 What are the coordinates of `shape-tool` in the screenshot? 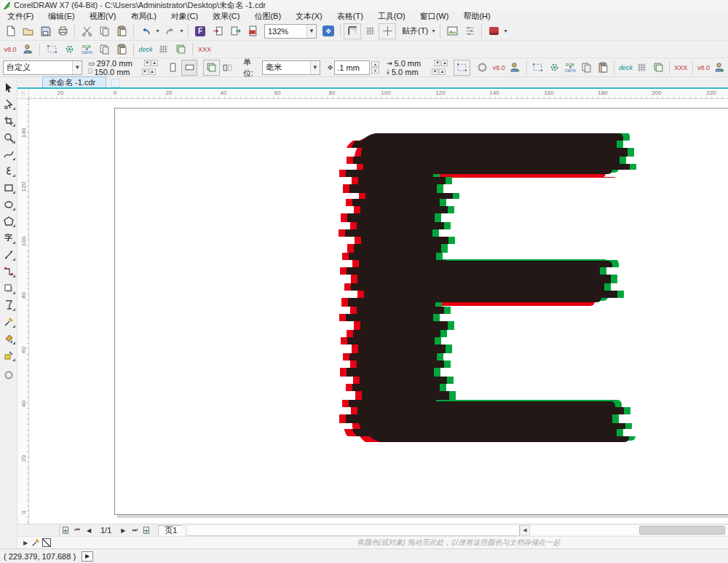 It's located at (9, 103).